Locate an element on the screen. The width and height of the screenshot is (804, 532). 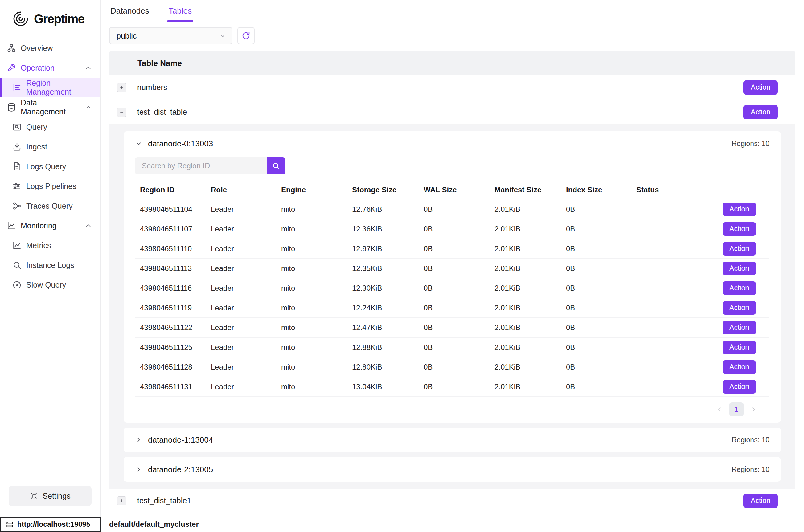
storage-size-cell: 12.24KiB is located at coordinates (383, 308).